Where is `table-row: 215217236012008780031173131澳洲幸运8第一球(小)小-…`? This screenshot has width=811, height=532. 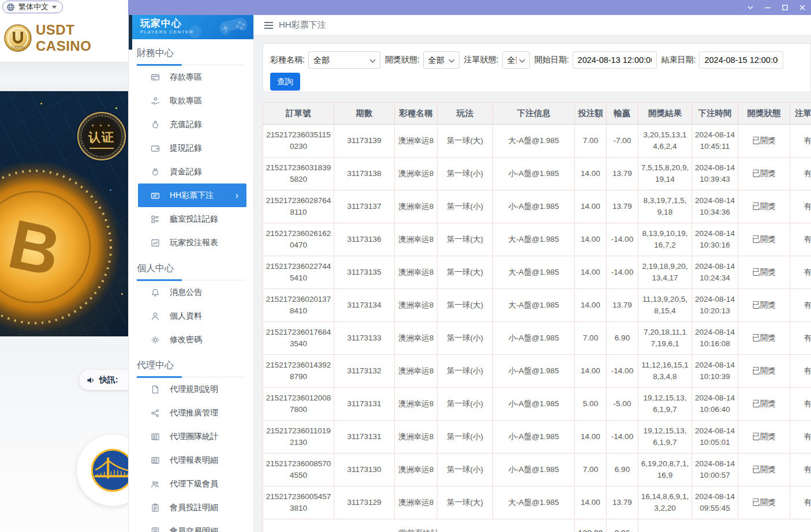
table-row: 215217236012008780031173131澳洲幸运8第一球(小)小-… is located at coordinates (537, 404).